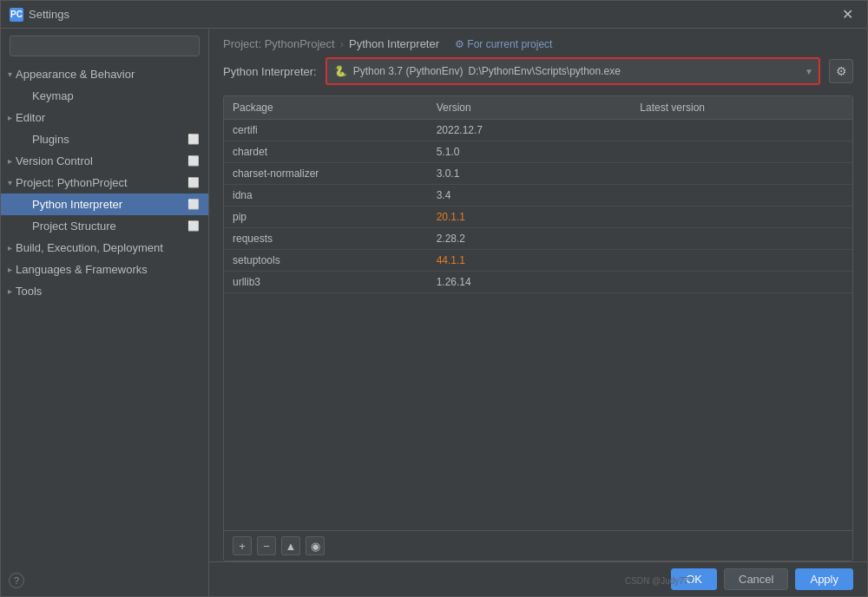  What do you see at coordinates (538, 174) in the screenshot?
I see `package-version: 3.0.1` at bounding box center [538, 174].